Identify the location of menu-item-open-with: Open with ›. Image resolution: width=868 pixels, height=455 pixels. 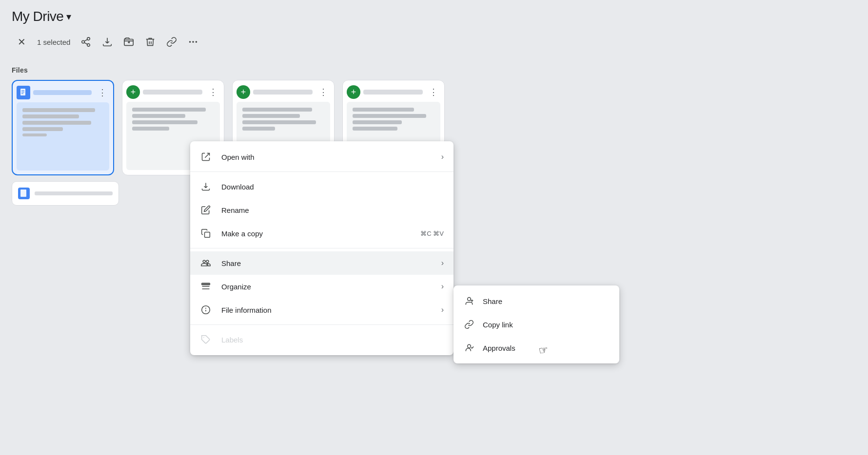
(322, 157).